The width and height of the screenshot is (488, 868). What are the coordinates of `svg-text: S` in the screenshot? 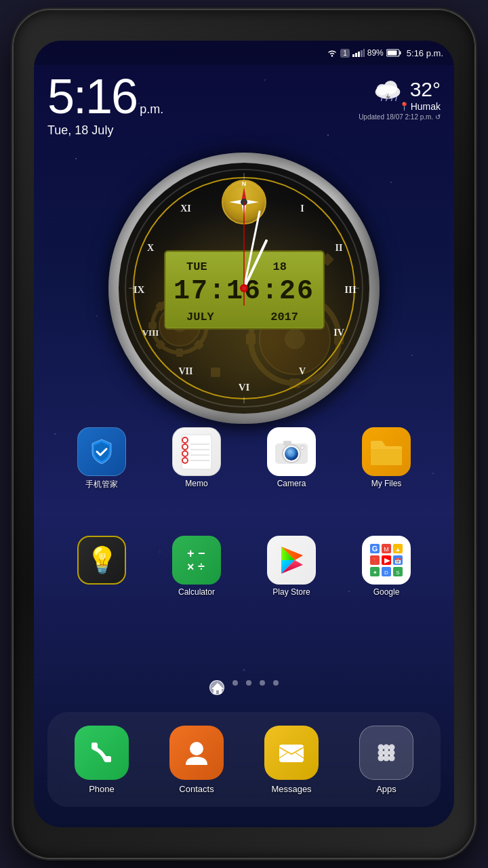 It's located at (397, 572).